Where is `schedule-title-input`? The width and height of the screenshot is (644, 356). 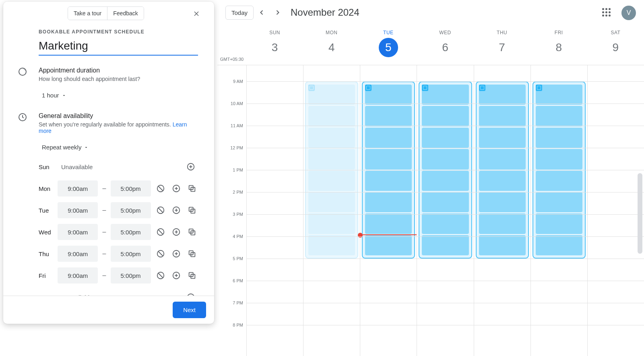 schedule-title-input is located at coordinates (118, 47).